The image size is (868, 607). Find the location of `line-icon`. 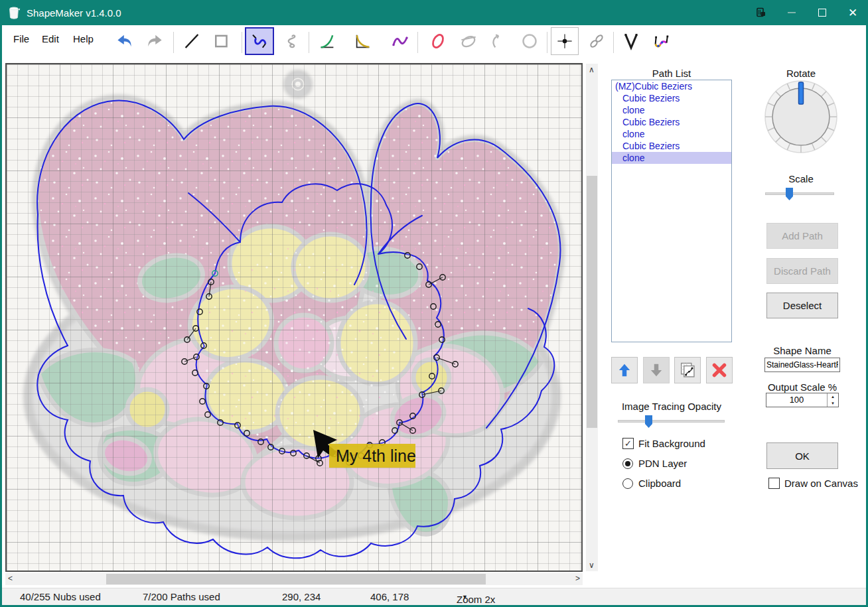

line-icon is located at coordinates (192, 41).